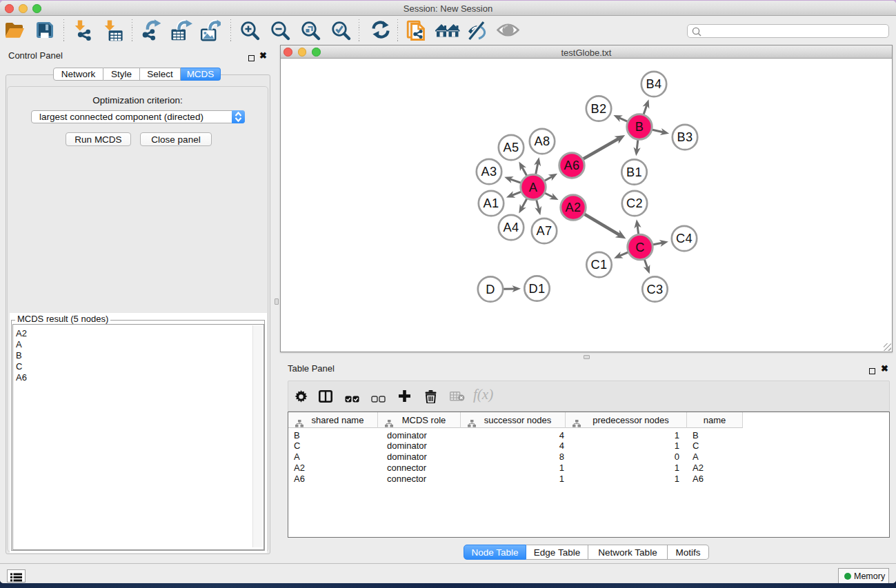  I want to click on svg-text: A, so click(534, 187).